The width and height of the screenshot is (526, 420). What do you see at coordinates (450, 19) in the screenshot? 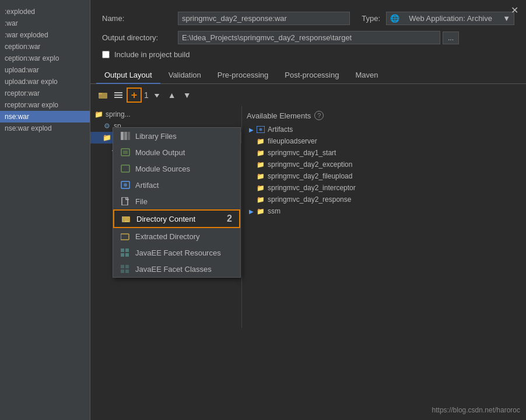
I see `type-select: 🌐 Web Application: Archive ▼` at bounding box center [450, 19].